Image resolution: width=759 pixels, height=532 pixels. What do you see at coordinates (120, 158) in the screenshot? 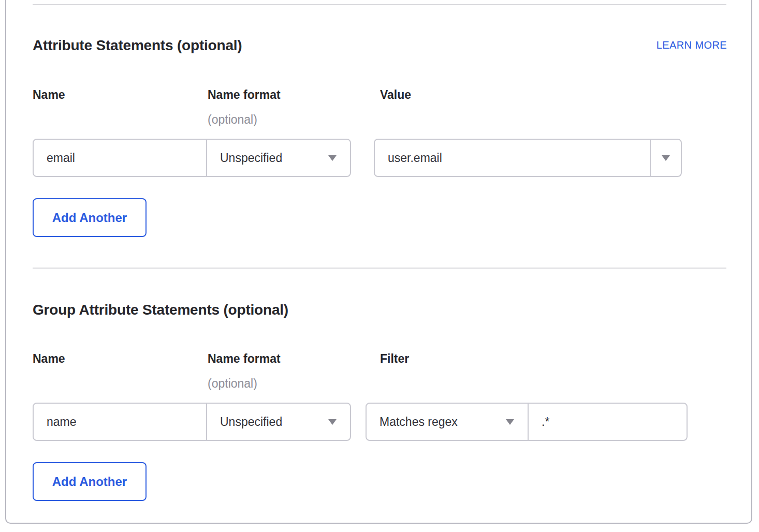
I see `attribute-name-input` at bounding box center [120, 158].